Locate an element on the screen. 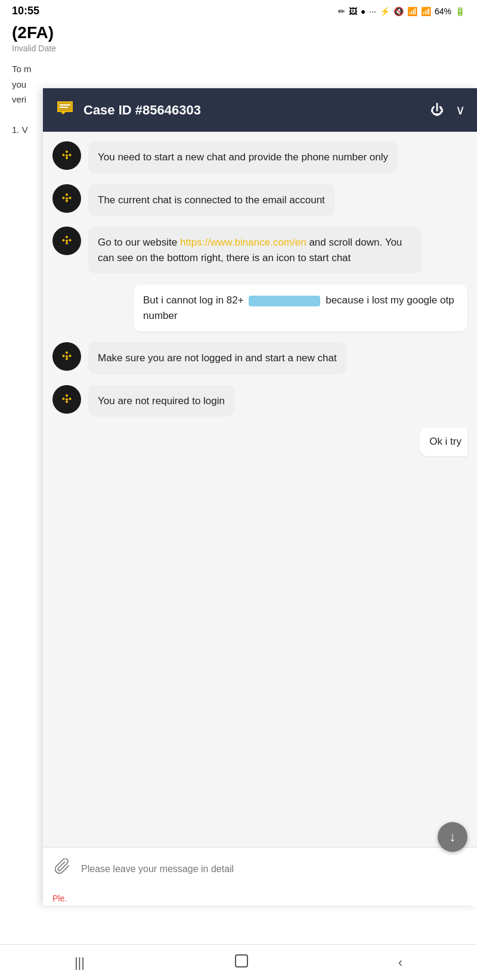  user-message-partial-row: Ok i try ↓ is located at coordinates (260, 442).